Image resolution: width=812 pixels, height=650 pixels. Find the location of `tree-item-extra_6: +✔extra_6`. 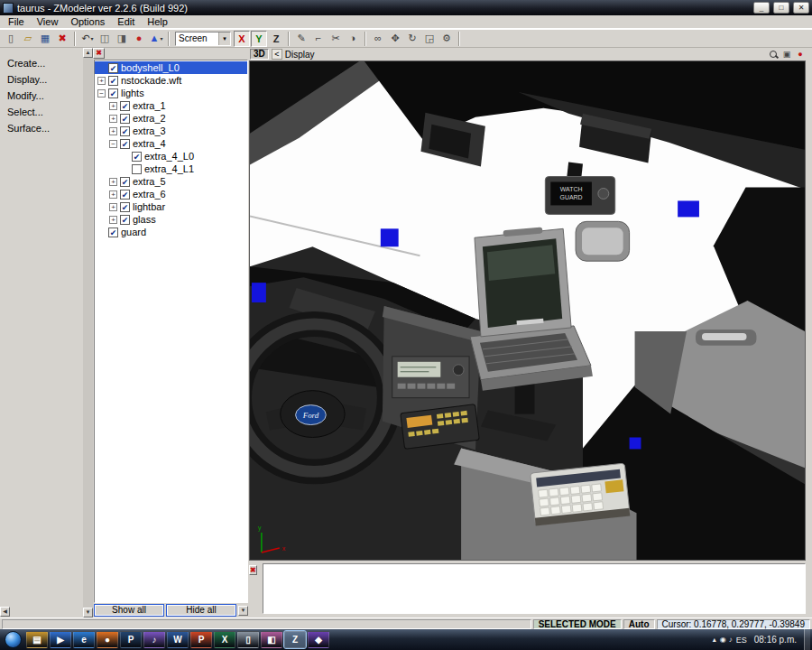

tree-item-extra_6: +✔extra_6 is located at coordinates (171, 194).